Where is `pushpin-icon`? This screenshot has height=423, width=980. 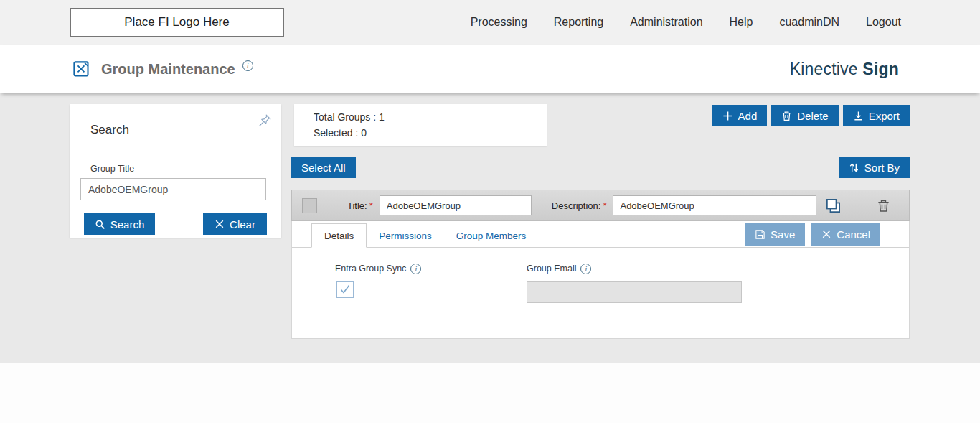 pushpin-icon is located at coordinates (265, 122).